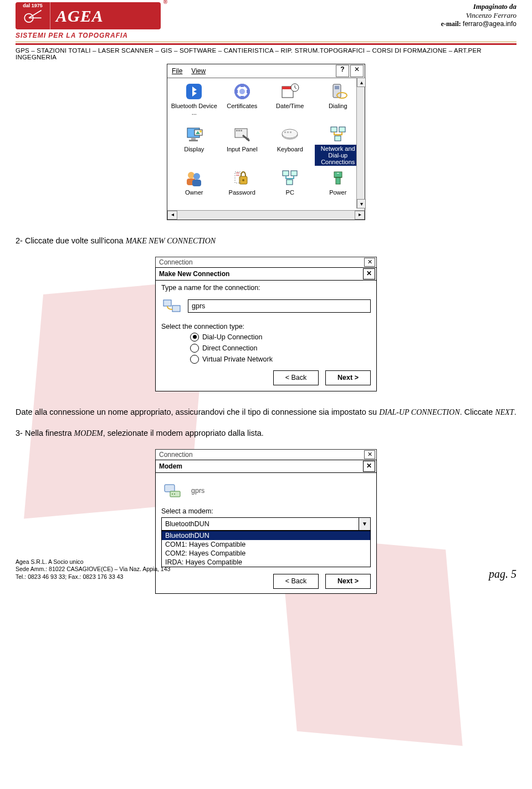  Describe the element at coordinates (296, 378) in the screenshot. I see `back-button: < Back` at that location.